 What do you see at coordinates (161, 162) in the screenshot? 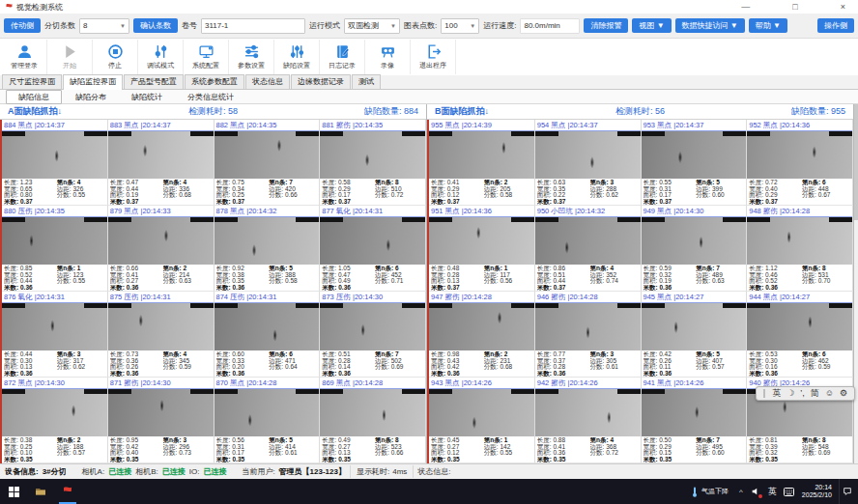
I see `defect-cell: 883 黑点 |20:14:37长度: 0.47宽度: 0.44面积: 0.19…` at bounding box center [161, 162].